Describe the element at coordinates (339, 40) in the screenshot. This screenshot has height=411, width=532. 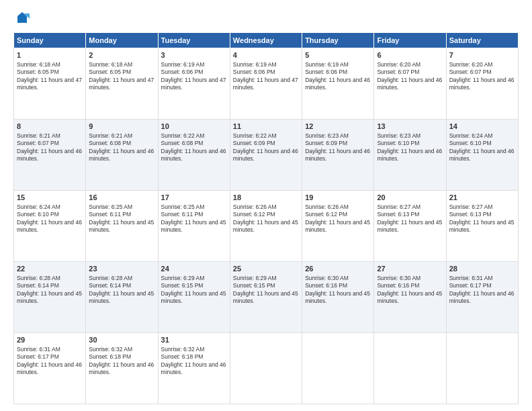
I see `day-header-thursday: Thursday` at that location.